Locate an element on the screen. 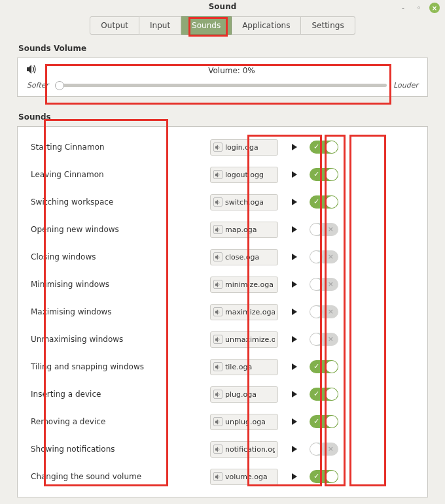 This screenshot has width=445, height=504. maximize-button: ◦ is located at coordinates (419, 8).